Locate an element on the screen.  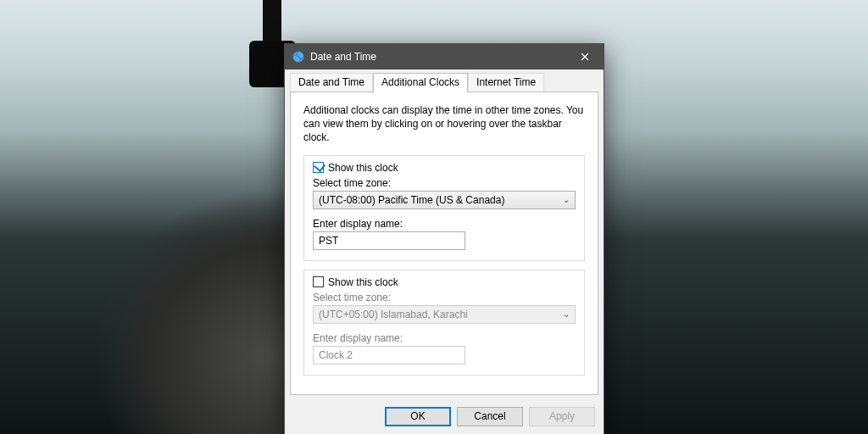
clock2-show-label: Show this clock is located at coordinates (363, 282).